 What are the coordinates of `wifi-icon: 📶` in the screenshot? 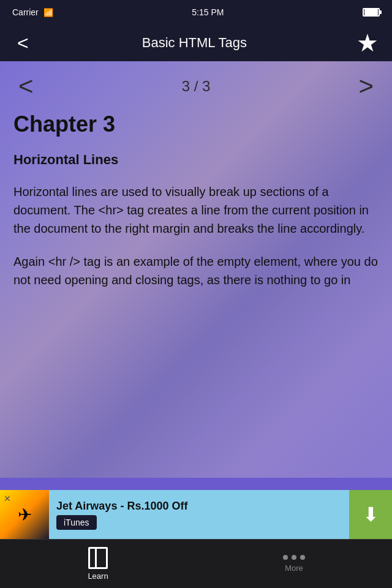 It's located at (48, 12).